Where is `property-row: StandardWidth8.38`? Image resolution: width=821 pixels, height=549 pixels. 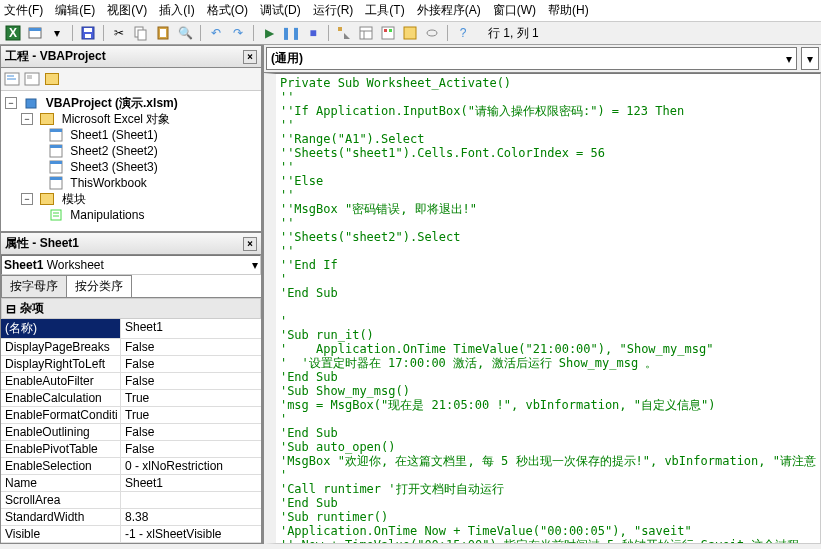 property-row: StandardWidth8.38 is located at coordinates (131, 518).